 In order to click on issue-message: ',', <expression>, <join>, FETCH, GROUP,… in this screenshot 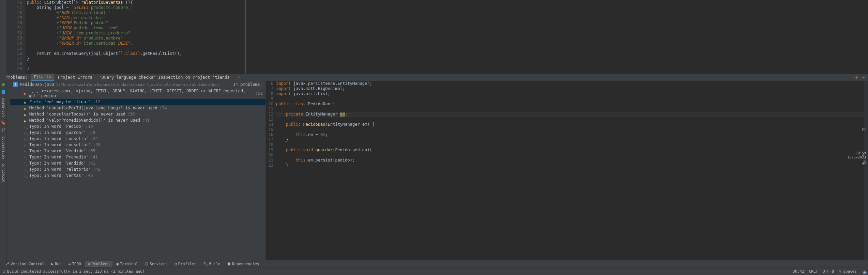, I will do `click(141, 93)`.